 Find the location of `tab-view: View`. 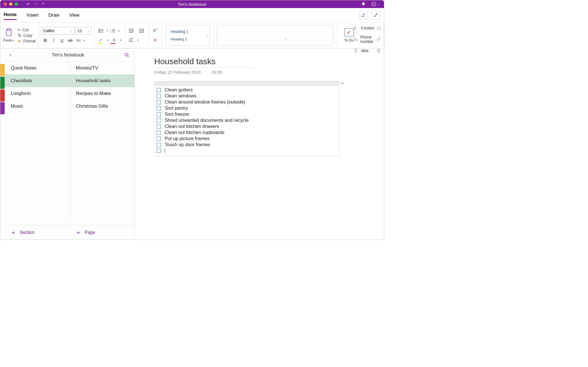

tab-view: View is located at coordinates (74, 15).